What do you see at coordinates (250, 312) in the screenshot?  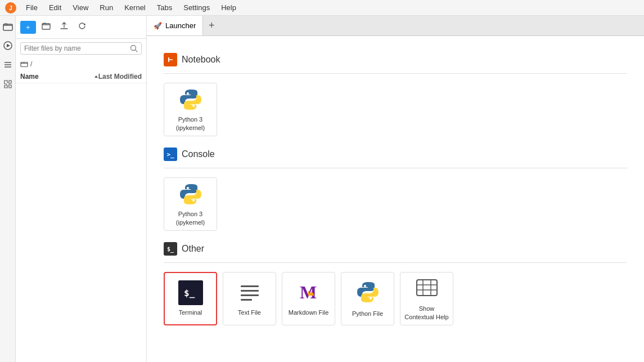 I see `text-file-label: Text File` at bounding box center [250, 312].